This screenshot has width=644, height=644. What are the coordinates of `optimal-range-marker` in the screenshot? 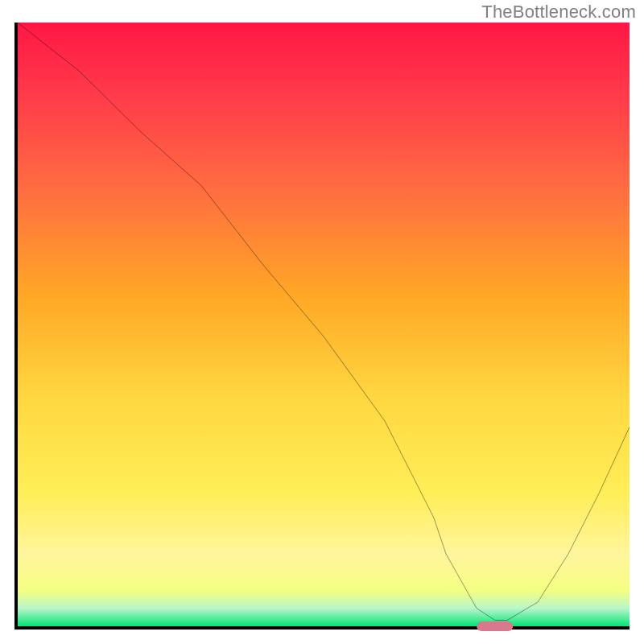 It's located at (495, 626).